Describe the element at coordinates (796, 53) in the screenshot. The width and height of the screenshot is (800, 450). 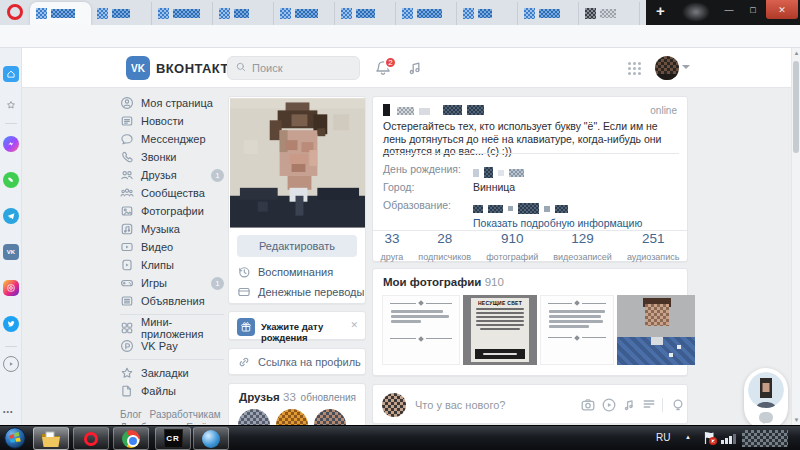
I see `scroll-up-arrow: ▲` at that location.